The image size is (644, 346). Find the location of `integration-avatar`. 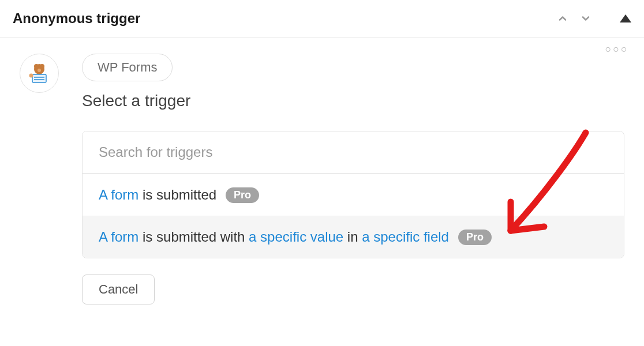

integration-avatar is located at coordinates (39, 73).